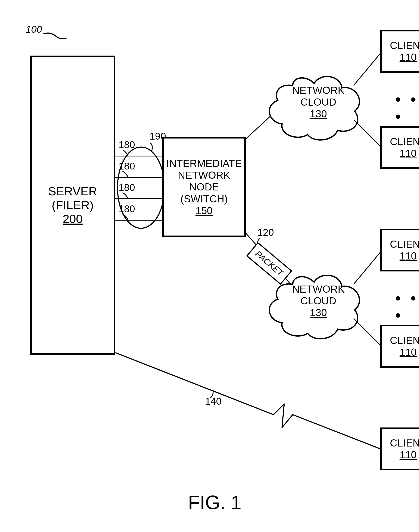 This screenshot has width=419, height=532. What do you see at coordinates (266, 232) in the screenshot?
I see `packet-ref: 120` at bounding box center [266, 232].